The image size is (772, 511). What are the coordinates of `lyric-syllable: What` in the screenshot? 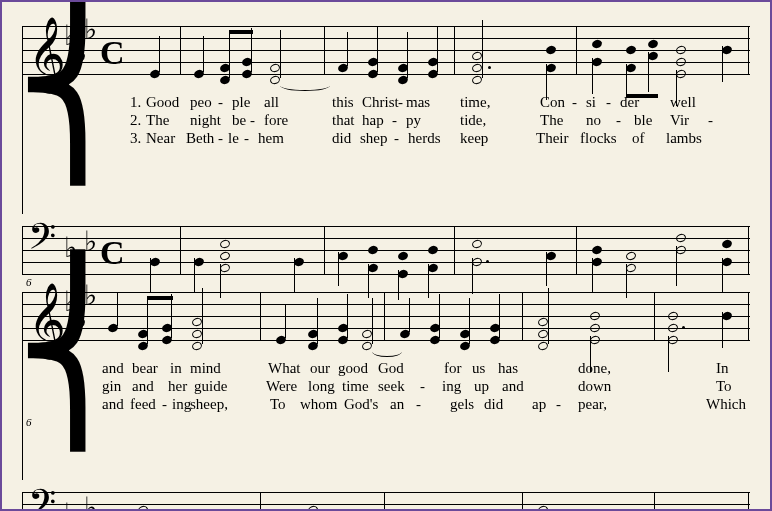 It's located at (284, 368).